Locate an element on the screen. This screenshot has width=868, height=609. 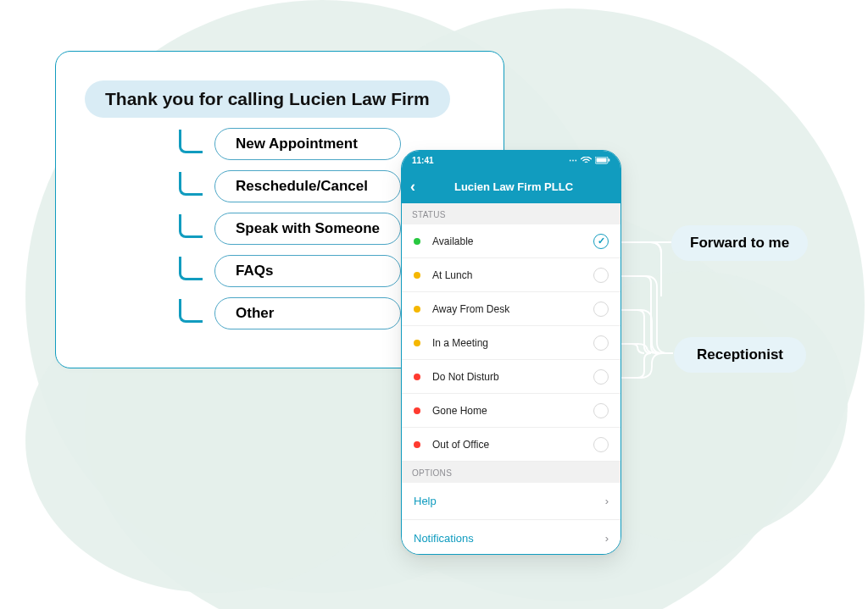
signal-icon: ⋯ is located at coordinates (573, 161).